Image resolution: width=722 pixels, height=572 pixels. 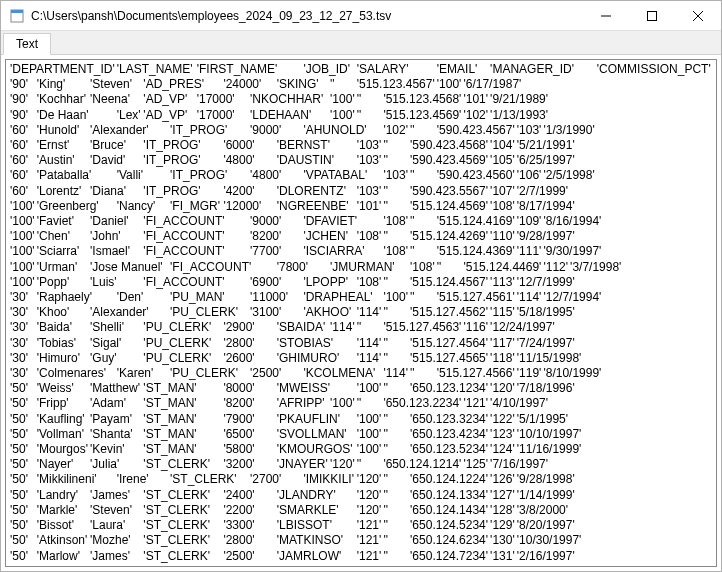 I want to click on close-button, so click(x=698, y=16).